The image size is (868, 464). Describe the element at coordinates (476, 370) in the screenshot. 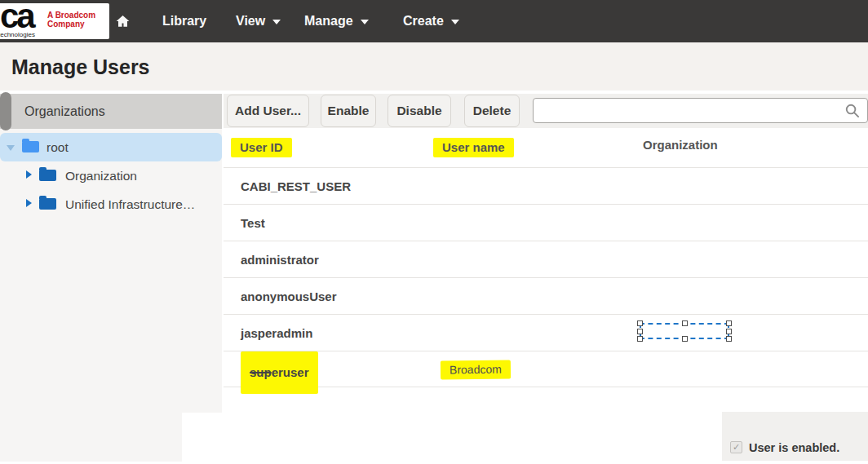

I see `user-name-cell: Broadcom` at that location.